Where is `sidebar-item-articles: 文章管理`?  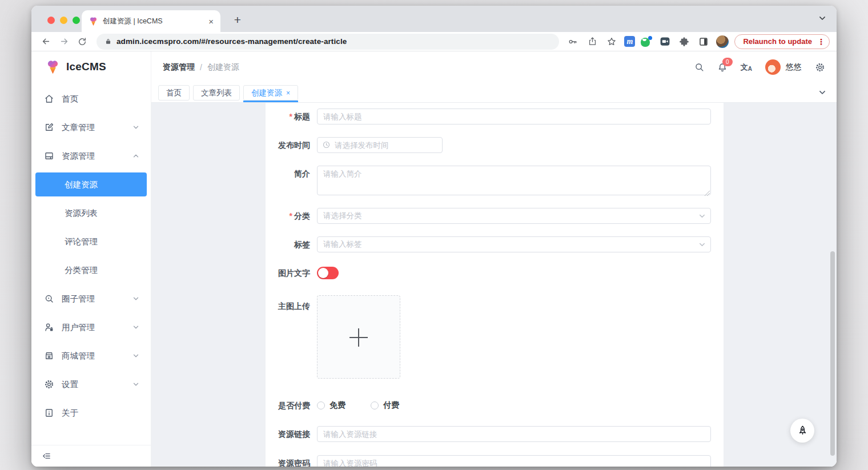 sidebar-item-articles: 文章管理 is located at coordinates (91, 127).